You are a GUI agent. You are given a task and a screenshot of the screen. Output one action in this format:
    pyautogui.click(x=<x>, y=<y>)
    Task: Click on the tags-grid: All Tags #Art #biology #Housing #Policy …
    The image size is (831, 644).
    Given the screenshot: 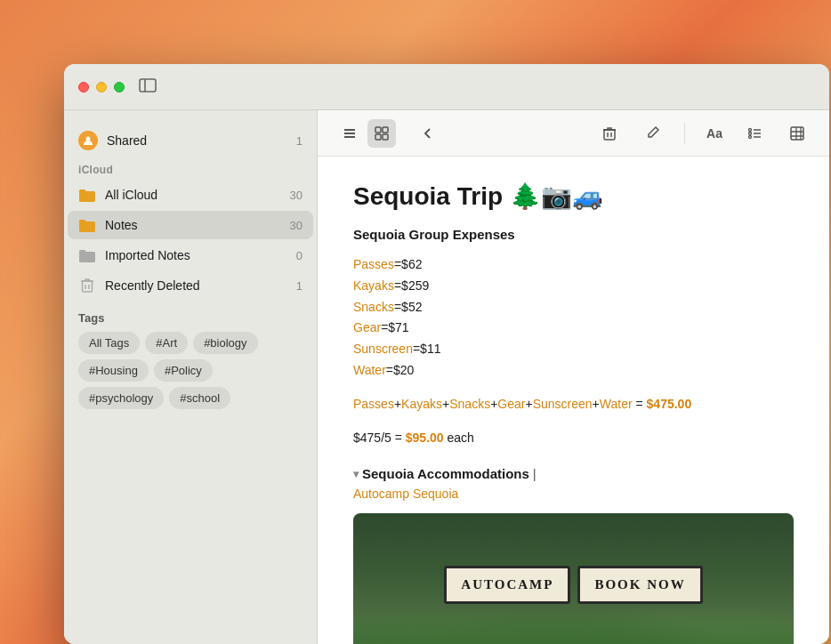 What is the action you would take?
    pyautogui.click(x=190, y=370)
    